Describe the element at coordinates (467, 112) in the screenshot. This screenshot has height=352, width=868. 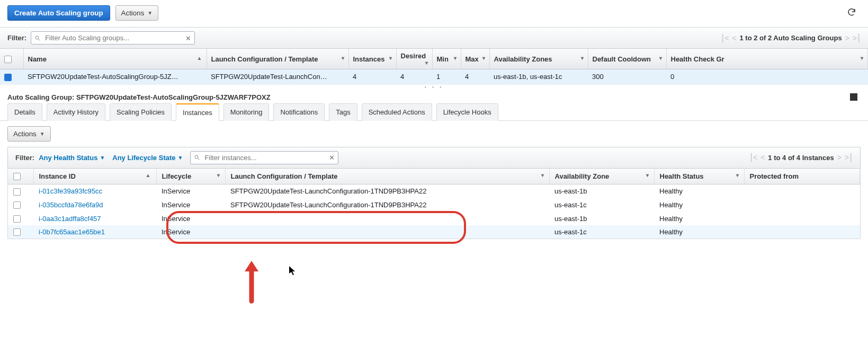
I see `tab-lifecycle-hooks: Lifecycle Hooks` at that location.